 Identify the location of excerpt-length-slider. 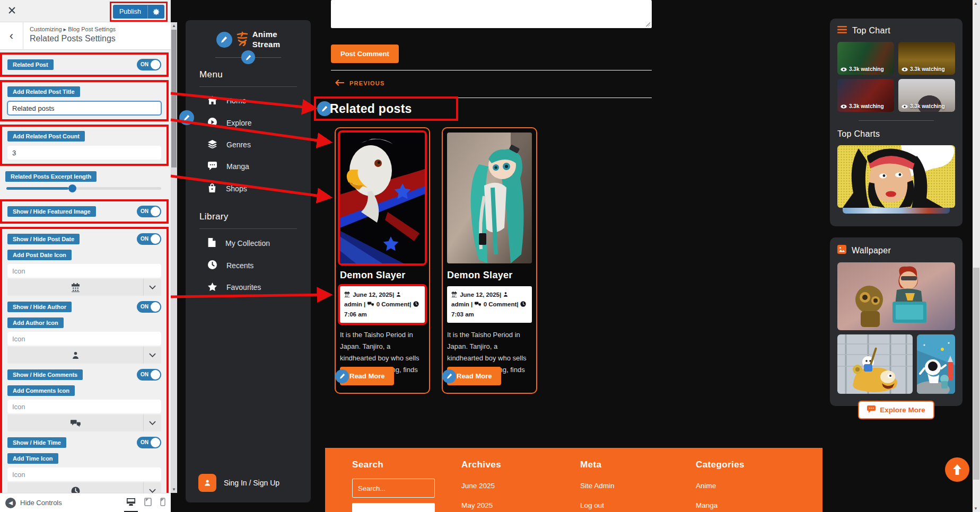
(84, 189).